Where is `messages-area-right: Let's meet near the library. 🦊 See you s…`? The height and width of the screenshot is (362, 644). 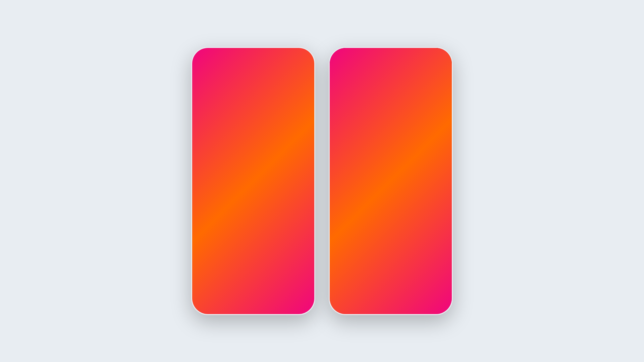
messages-area-right: Let's meet near the library. 🦊 See you s… is located at coordinates (391, 98).